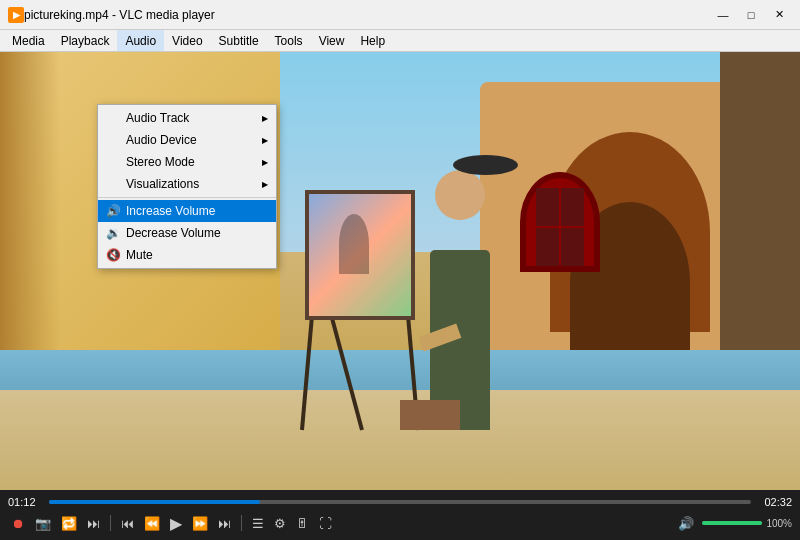 Image resolution: width=800 pixels, height=540 pixels. What do you see at coordinates (26, 502) in the screenshot?
I see `time-elapsed: 01:12` at bounding box center [26, 502].